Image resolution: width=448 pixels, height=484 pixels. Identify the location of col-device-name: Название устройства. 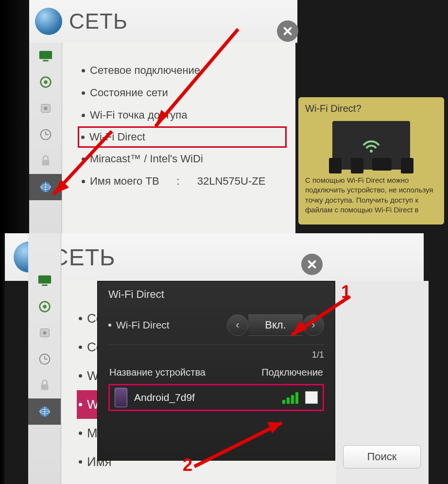
(157, 372).